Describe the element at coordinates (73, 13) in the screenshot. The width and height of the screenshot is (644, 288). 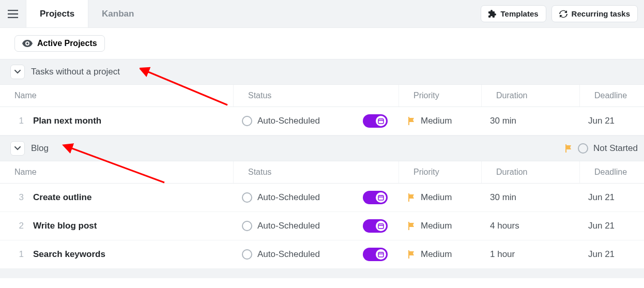
I see `topbar-left: Projects Kanban` at that location.